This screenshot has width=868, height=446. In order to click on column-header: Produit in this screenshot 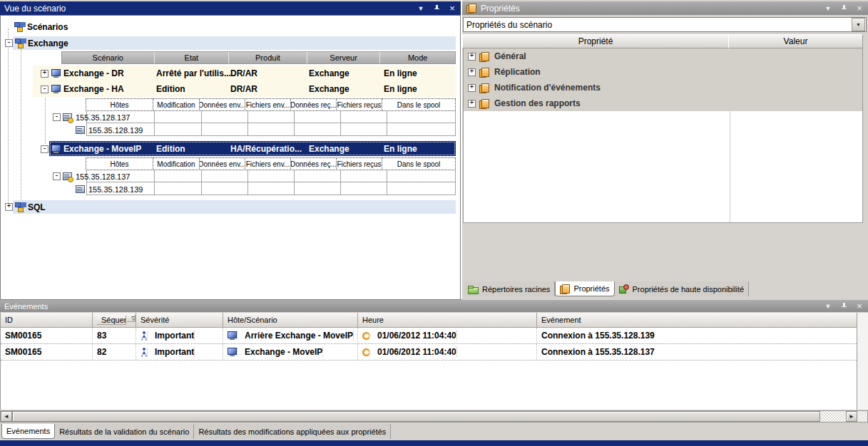, I will do `click(268, 58)`.